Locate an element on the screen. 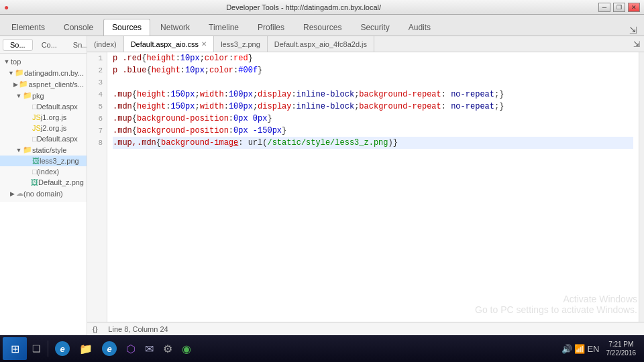 The height and width of the screenshot is (362, 644). taskbar-ie-button: e is located at coordinates (62, 349).